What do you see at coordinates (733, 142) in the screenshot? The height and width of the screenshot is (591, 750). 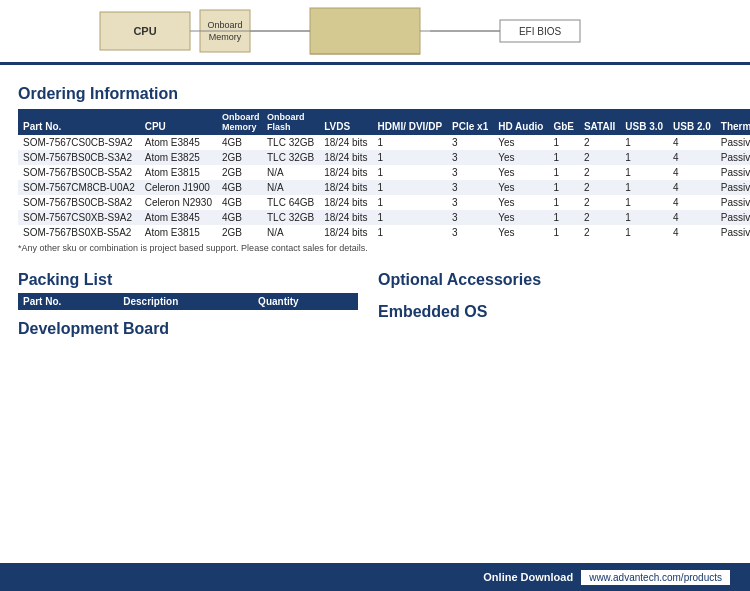 I see `ordering-cell-0-12: Passive` at bounding box center [733, 142].